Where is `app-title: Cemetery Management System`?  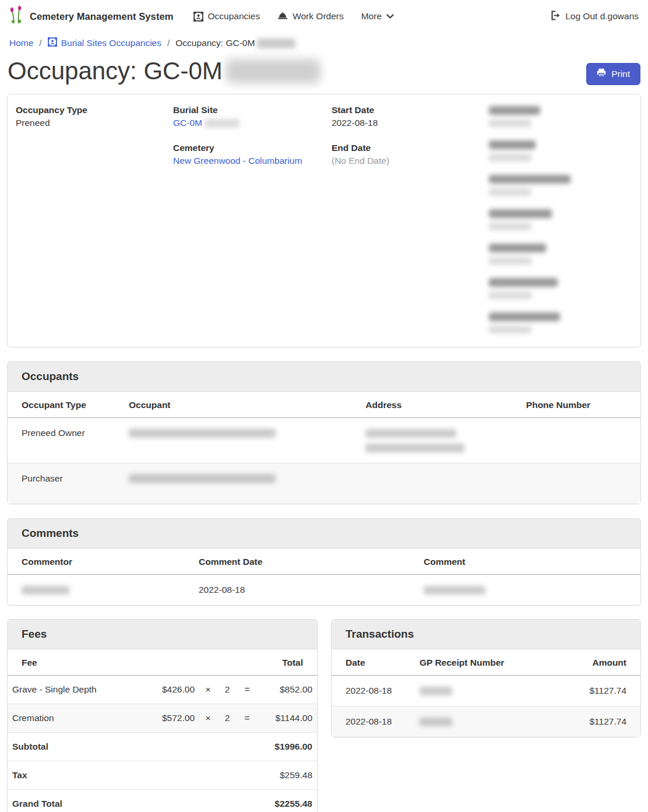
app-title: Cemetery Management System is located at coordinates (101, 16).